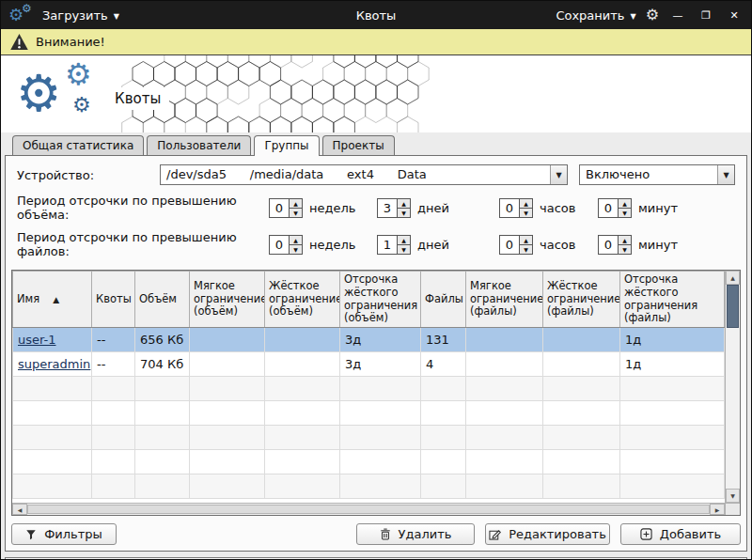  What do you see at coordinates (88, 175) in the screenshot?
I see `device-label: Устройство:` at bounding box center [88, 175].